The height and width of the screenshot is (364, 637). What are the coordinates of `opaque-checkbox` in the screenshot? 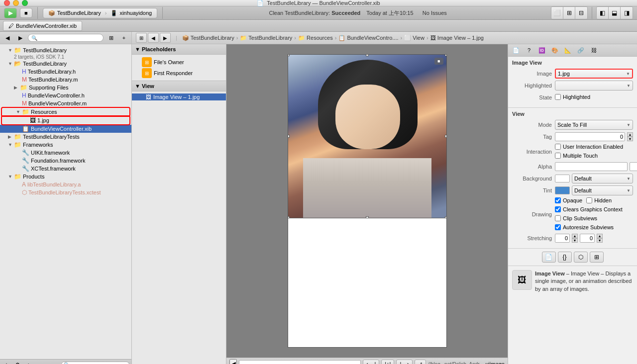 It's located at (558, 200).